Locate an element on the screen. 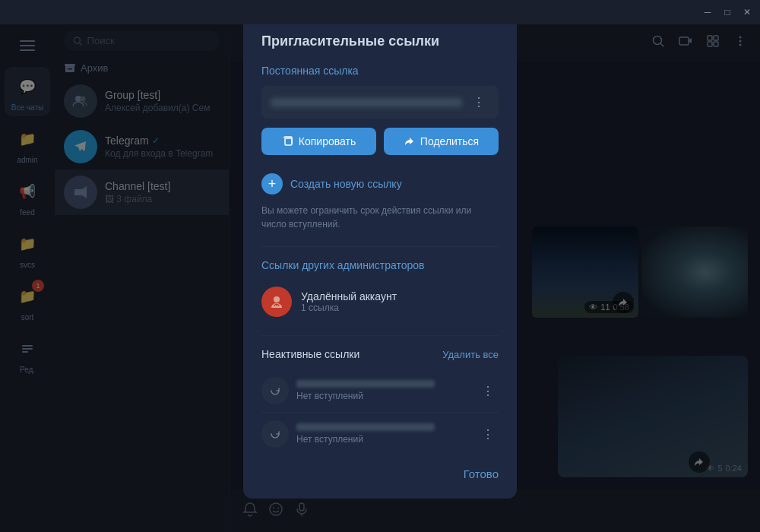  inactive-link-options-2: ⋮ is located at coordinates (488, 435).